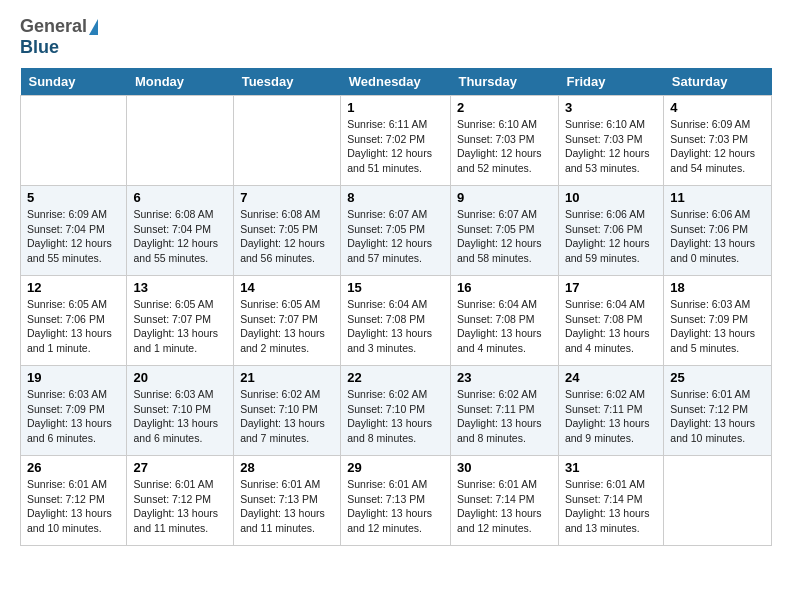 This screenshot has height=612, width=792. What do you see at coordinates (288, 321) in the screenshot?
I see `calendar-cell: 14Sunrise: 6:05 AM Sunset: 7:07 PM Dayli…` at bounding box center [288, 321].